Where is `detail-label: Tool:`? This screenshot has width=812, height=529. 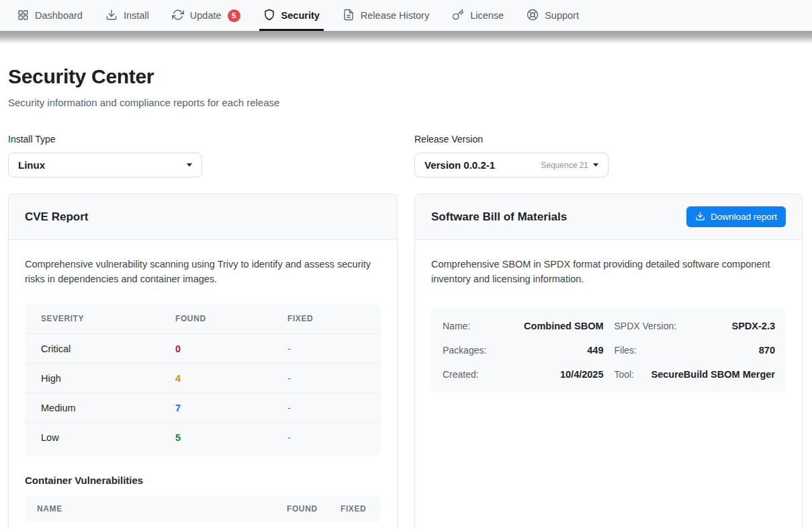
detail-label: Tool: is located at coordinates (625, 374).